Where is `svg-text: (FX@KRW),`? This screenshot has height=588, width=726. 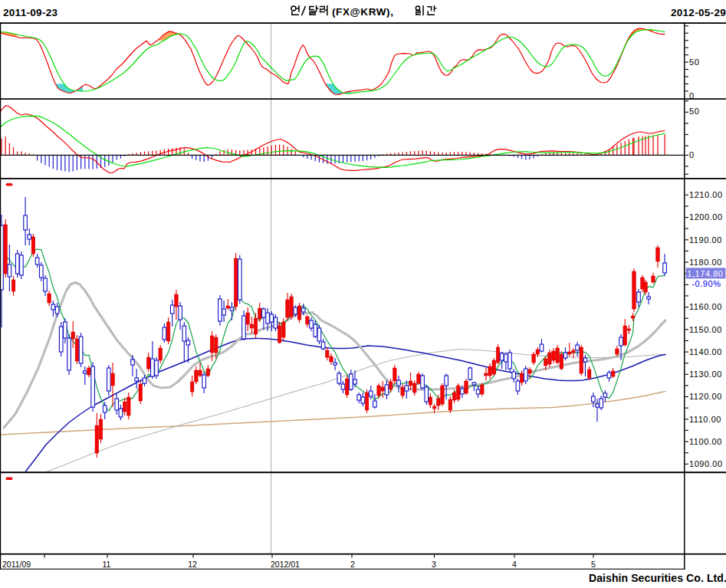
svg-text: (FX@KRW), is located at coordinates (363, 12).